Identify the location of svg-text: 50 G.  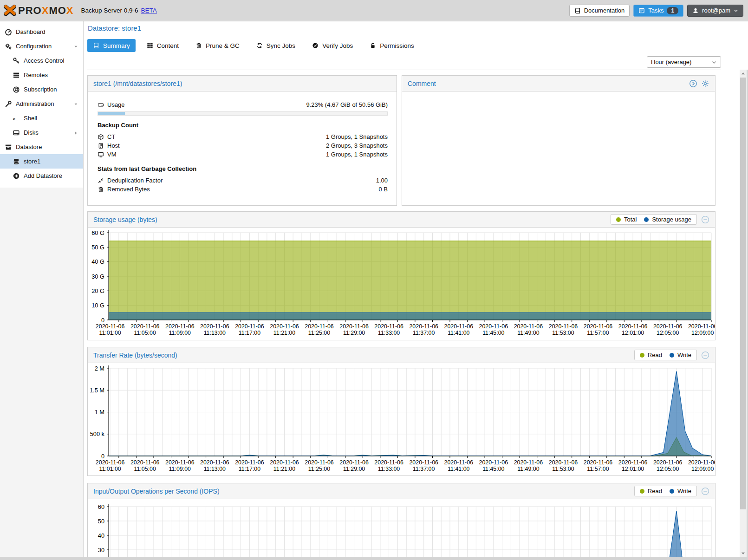
(98, 247).